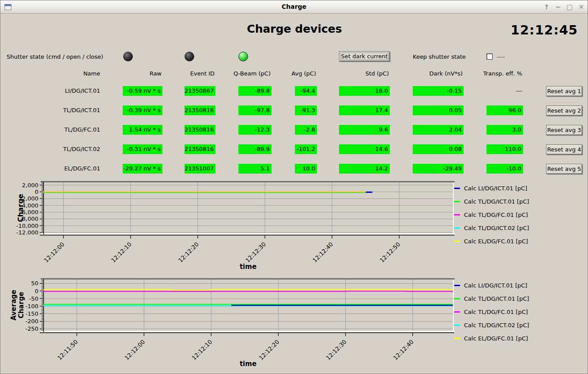 This screenshot has height=374, width=588. What do you see at coordinates (55, 57) in the screenshot?
I see `shutter-state-label: Shutter state (cmd / open / close)` at bounding box center [55, 57].